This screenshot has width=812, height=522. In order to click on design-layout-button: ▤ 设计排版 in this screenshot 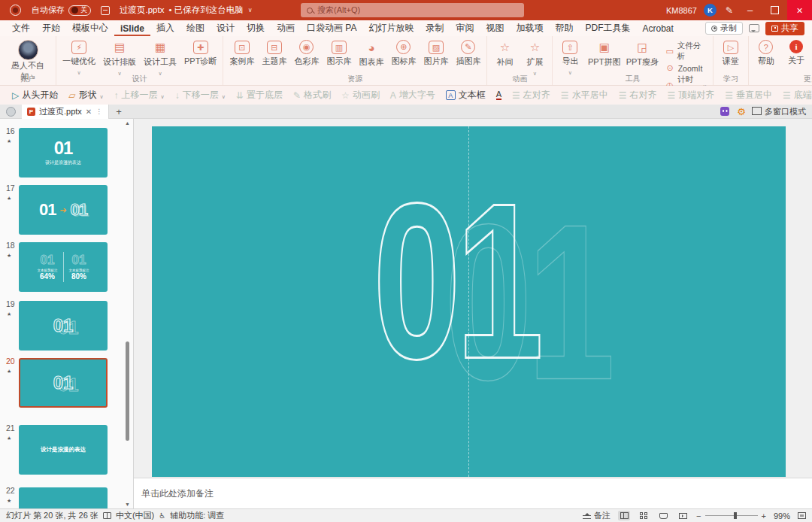, I will do `click(120, 59)`.